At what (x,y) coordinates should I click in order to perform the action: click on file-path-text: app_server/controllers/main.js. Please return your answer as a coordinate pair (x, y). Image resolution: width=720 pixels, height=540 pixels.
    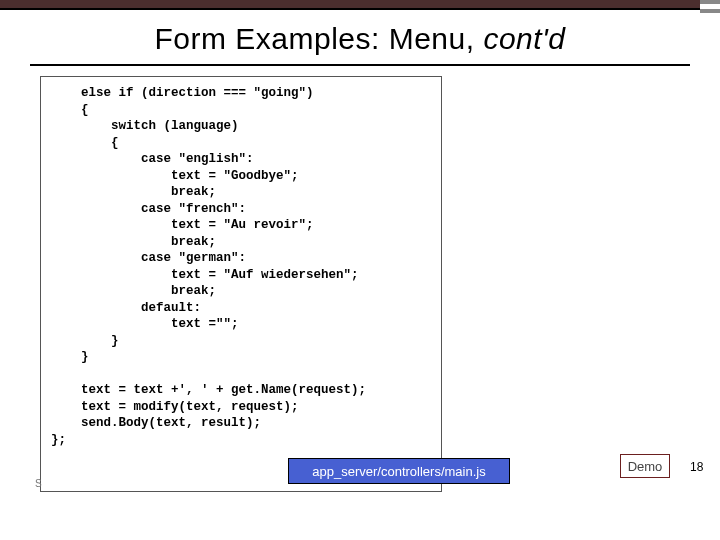
    Looking at the image, I should click on (398, 472).